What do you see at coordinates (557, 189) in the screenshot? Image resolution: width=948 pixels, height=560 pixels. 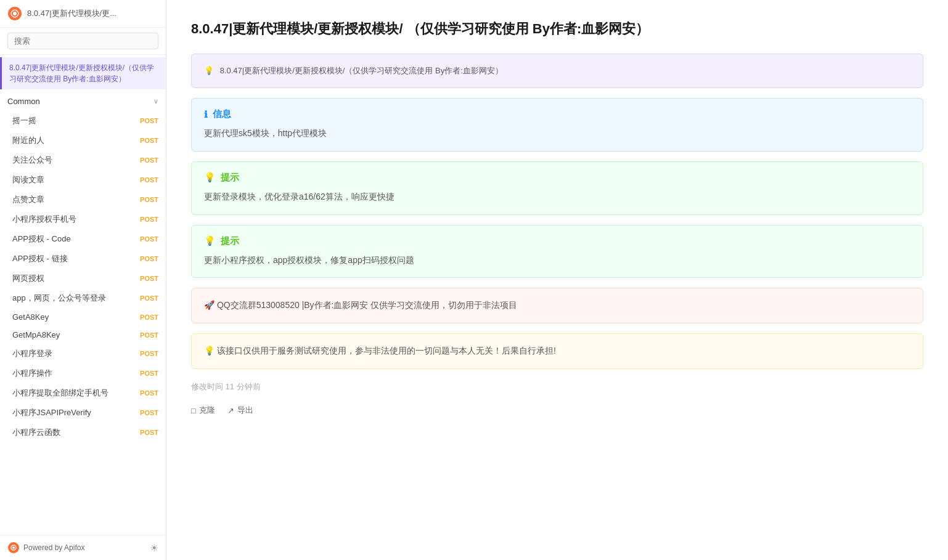 I see `tip1-card: 💡 提示 更新登录模块，优化登录a16/62算法，响应更快捷` at bounding box center [557, 189].